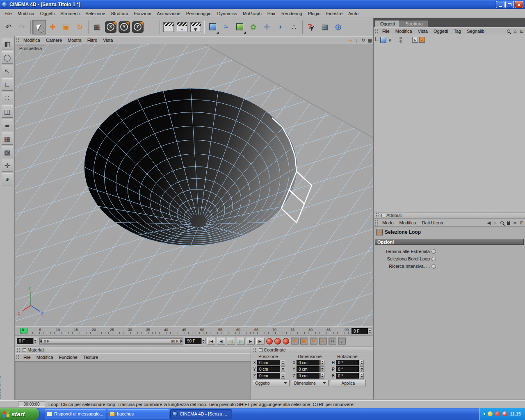 Image resolution: width=525 pixels, height=420 pixels. Describe the element at coordinates (194, 331) in the screenshot. I see `timeline-ruler: 0 5 10 15 20 25 30 35 40 45 50 55` at that location.